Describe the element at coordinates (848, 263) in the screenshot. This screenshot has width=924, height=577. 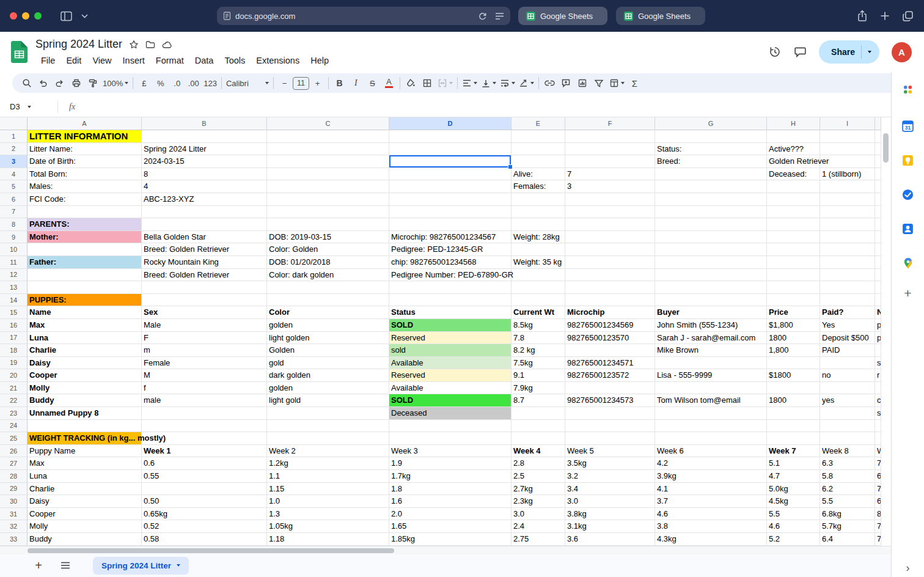
I see `cell-I11` at that location.